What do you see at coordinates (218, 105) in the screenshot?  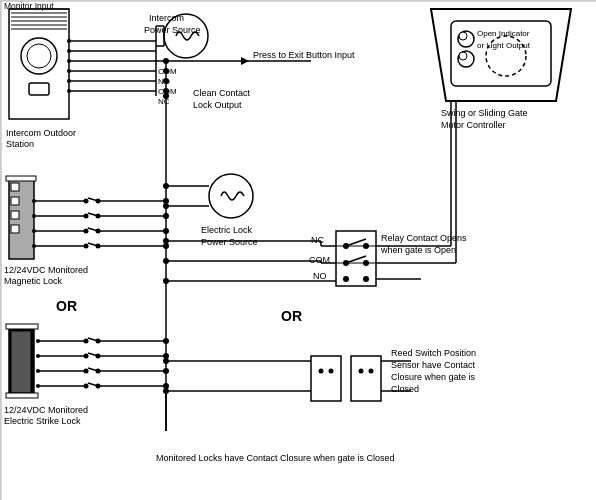 I see `clean-contact-label2: Lock Output` at bounding box center [218, 105].